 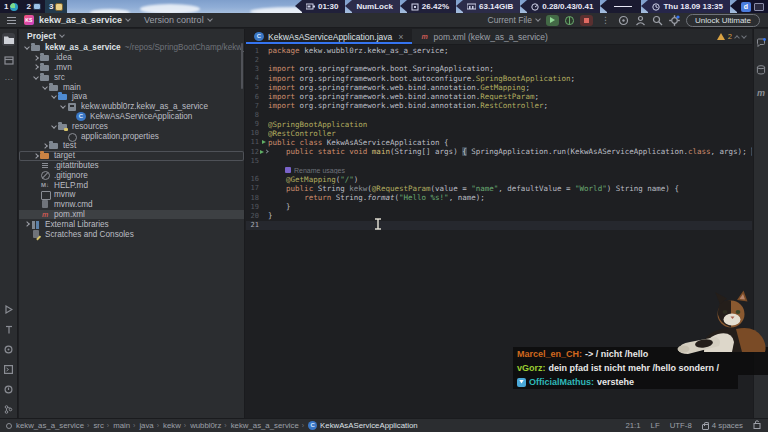 What do you see at coordinates (674, 20) in the screenshot?
I see `settings-gear-icon` at bounding box center [674, 20].